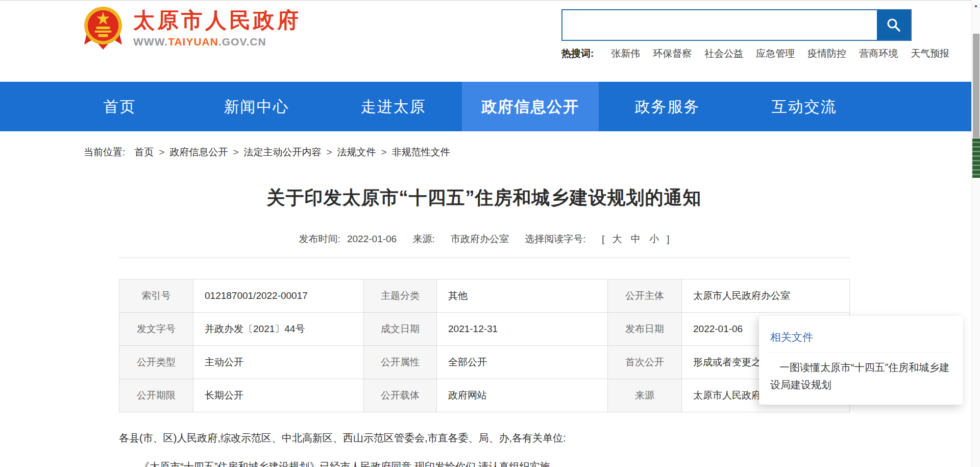 This screenshot has height=467, width=980. I want to click on hot-keyword-link: 疫情防控, so click(827, 54).